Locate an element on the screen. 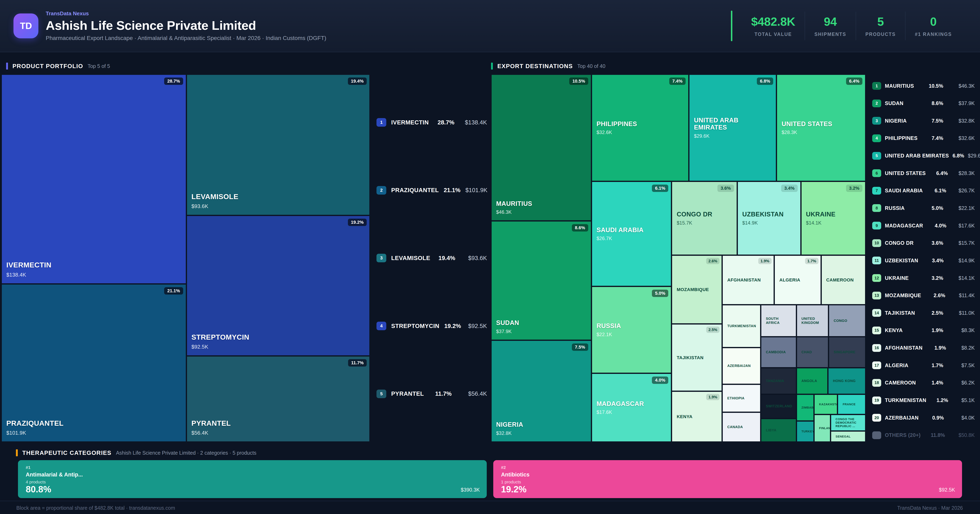  export-treemap-block: FRANCE is located at coordinates (851, 405).